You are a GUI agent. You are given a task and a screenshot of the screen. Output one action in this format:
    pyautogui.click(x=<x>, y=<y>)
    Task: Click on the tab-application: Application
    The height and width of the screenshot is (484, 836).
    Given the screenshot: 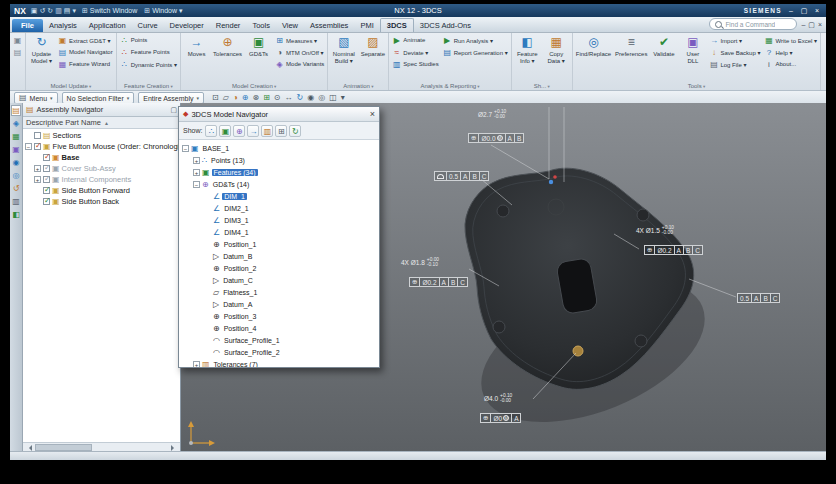 What is the action you would take?
    pyautogui.click(x=108, y=26)
    